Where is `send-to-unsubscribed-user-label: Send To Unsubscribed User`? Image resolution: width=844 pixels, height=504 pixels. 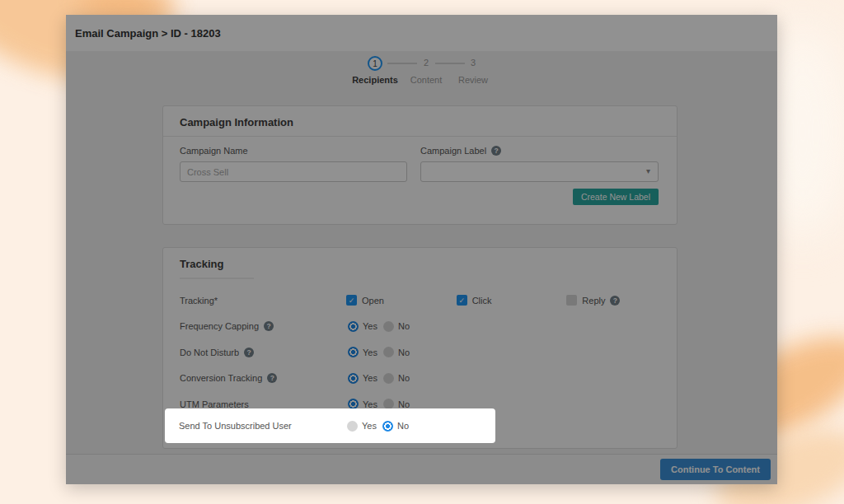 send-to-unsubscribed-user-label: Send To Unsubscribed User is located at coordinates (236, 426).